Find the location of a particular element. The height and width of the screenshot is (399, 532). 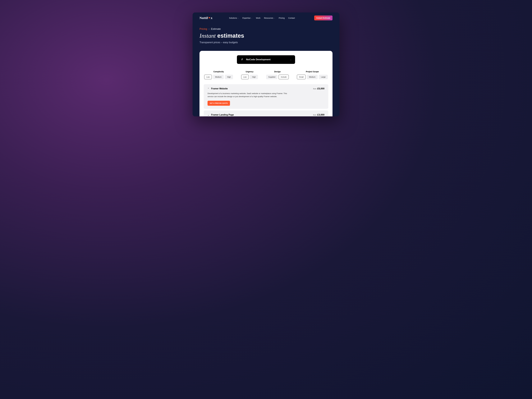

dropdown-label: NoCode Development is located at coordinates (267, 60).